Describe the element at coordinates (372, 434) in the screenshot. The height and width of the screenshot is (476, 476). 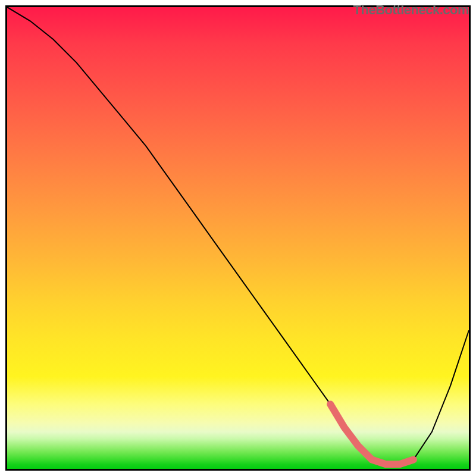
I see `curve-trough-highlight` at that location.